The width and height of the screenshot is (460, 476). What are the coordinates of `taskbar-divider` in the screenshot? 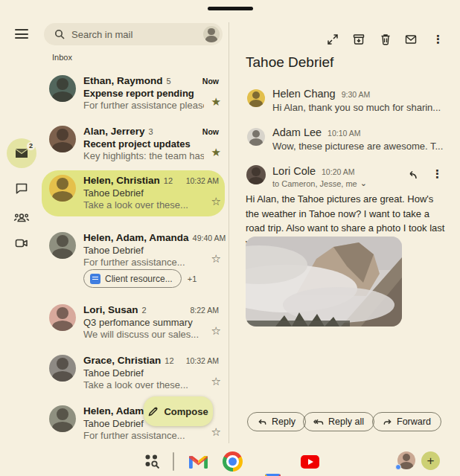 It's located at (173, 461).